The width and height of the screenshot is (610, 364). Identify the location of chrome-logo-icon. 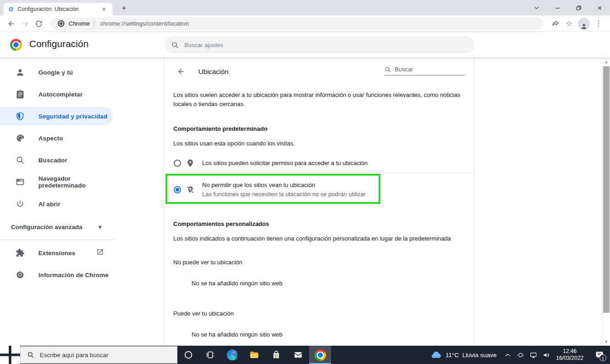
(16, 45).